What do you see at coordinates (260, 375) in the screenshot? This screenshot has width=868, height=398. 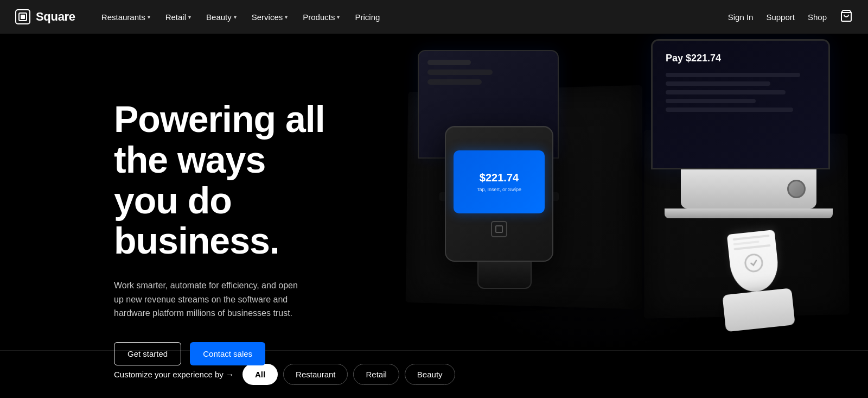 I see `filter-all: All` at bounding box center [260, 375].